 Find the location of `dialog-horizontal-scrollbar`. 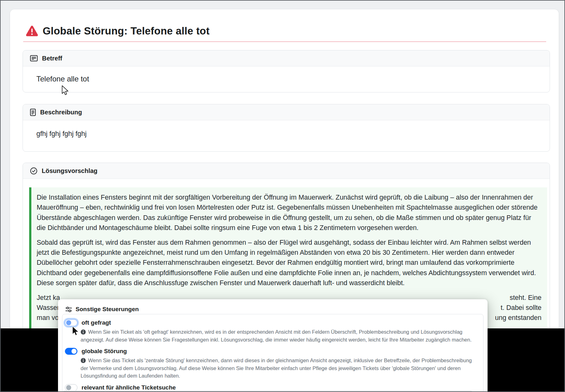

dialog-horizontal-scrollbar is located at coordinates (268, 391).